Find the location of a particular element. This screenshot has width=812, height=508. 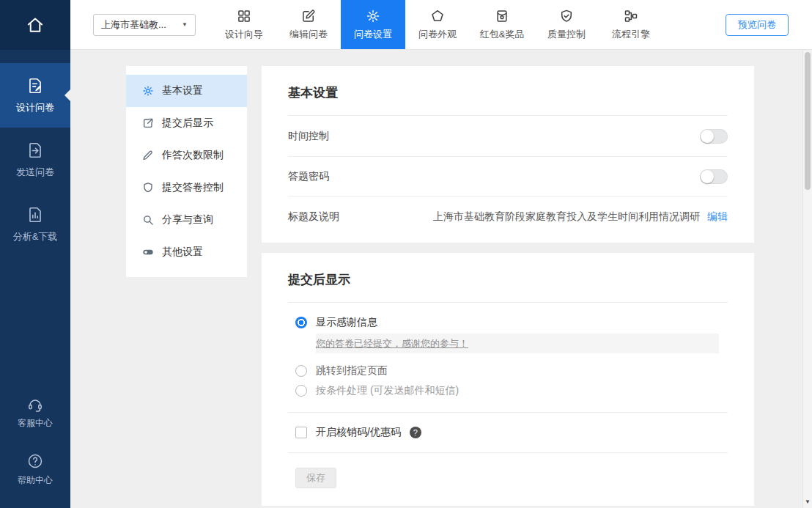

toggle-icon is located at coordinates (148, 252).